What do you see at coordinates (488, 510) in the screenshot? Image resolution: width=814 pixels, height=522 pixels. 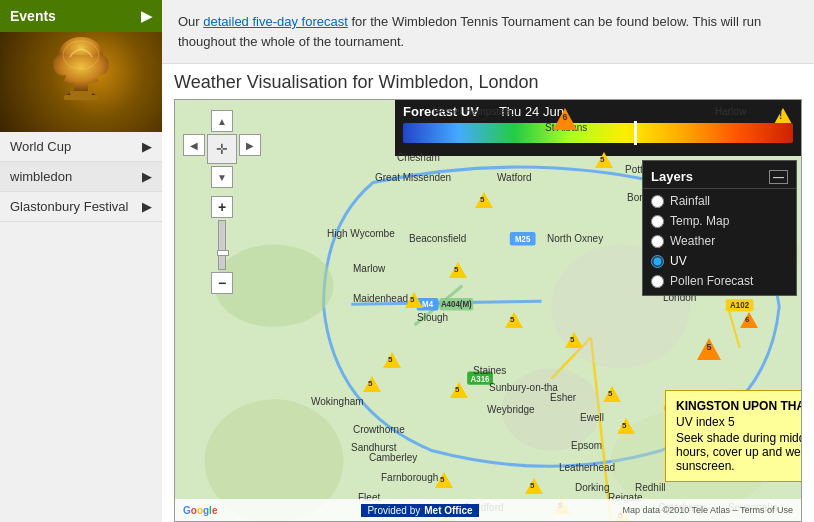 I see `map-footer: Google Provided by Met Office Map data ©…` at bounding box center [488, 510].